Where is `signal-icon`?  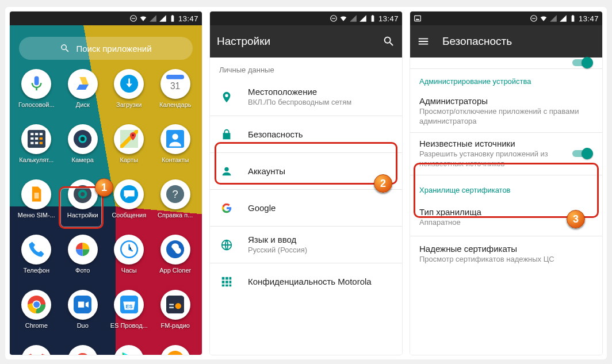
signal-icon is located at coordinates (163, 18).